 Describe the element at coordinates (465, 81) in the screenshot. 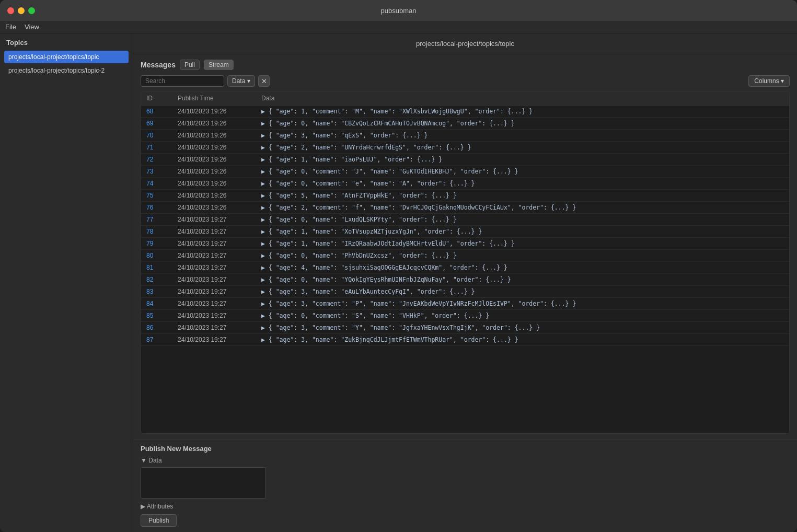

I see `toolbar: Data ▾ ✕ Columns ▾` at that location.